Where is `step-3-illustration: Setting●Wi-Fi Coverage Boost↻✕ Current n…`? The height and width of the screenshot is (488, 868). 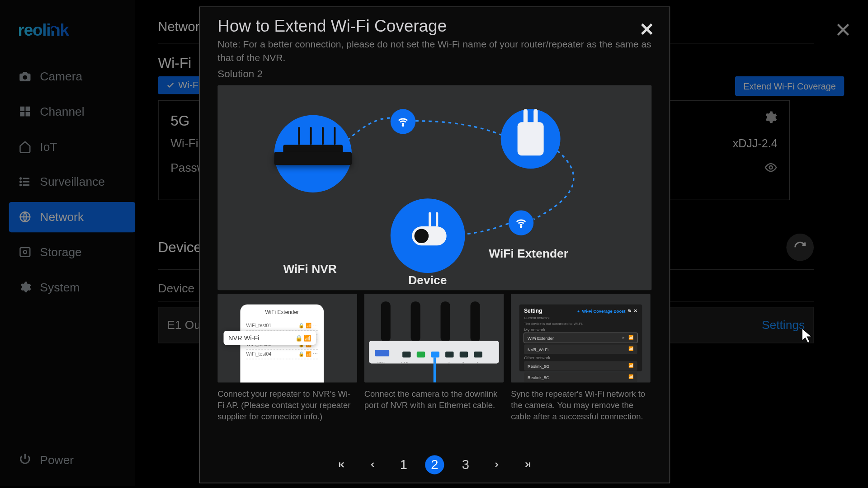
step-3-illustration: Setting●Wi-Fi Coverage Boost↻✕ Current n… is located at coordinates (580, 338).